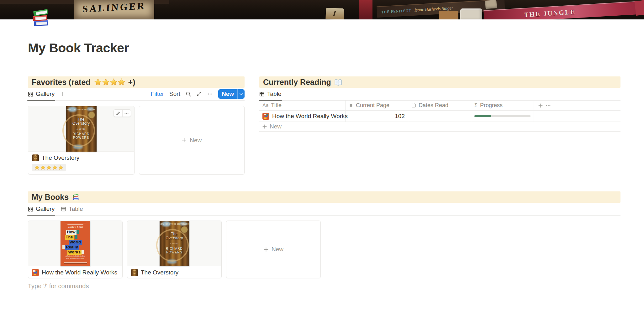 This screenshot has width=644, height=328. I want to click on add-column-icon, so click(541, 106).